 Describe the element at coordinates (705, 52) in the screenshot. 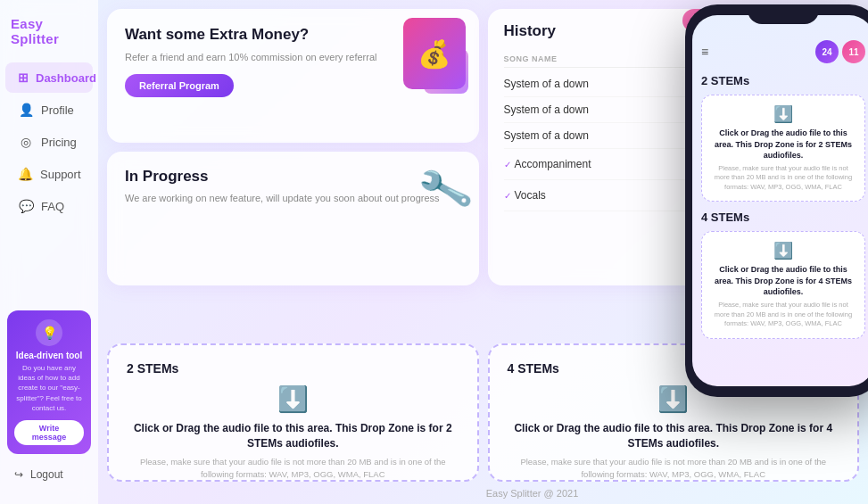

I see `phone-menu-icon: ≡` at that location.